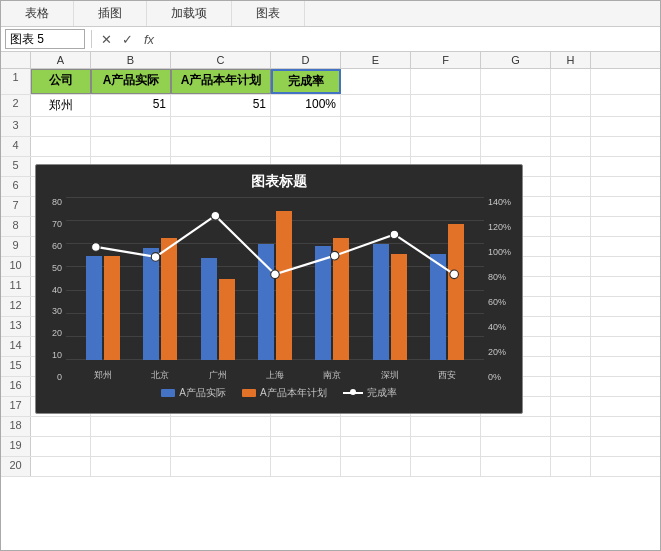 Image resolution: width=661 pixels, height=551 pixels. I want to click on cell-c20, so click(221, 466).